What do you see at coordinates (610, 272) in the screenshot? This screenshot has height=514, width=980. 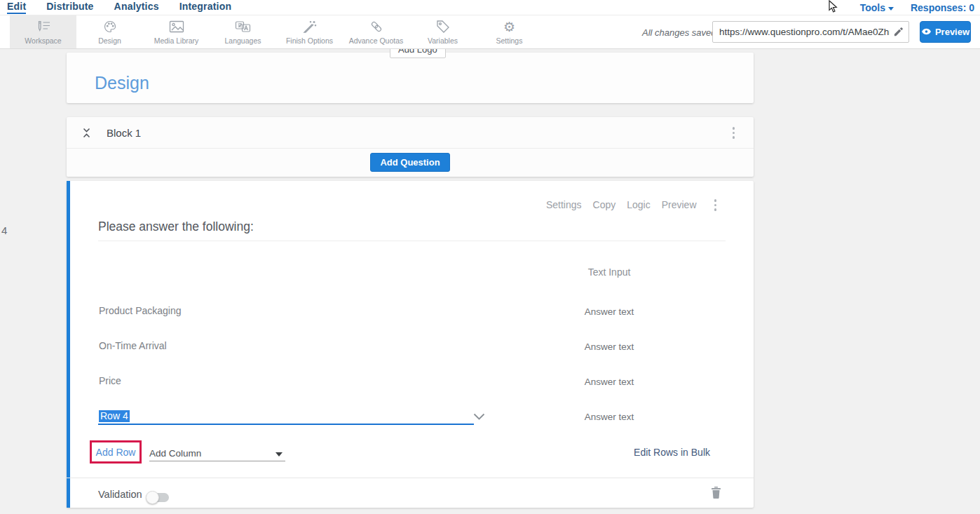 I see `column-header-text-input: Text Input` at bounding box center [610, 272].